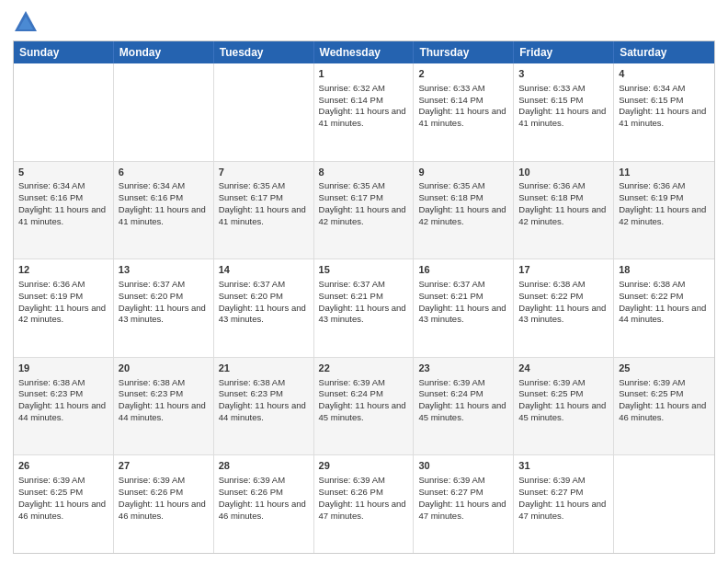 The width and height of the screenshot is (728, 563). Describe the element at coordinates (664, 74) in the screenshot. I see `day-number: 4` at that location.